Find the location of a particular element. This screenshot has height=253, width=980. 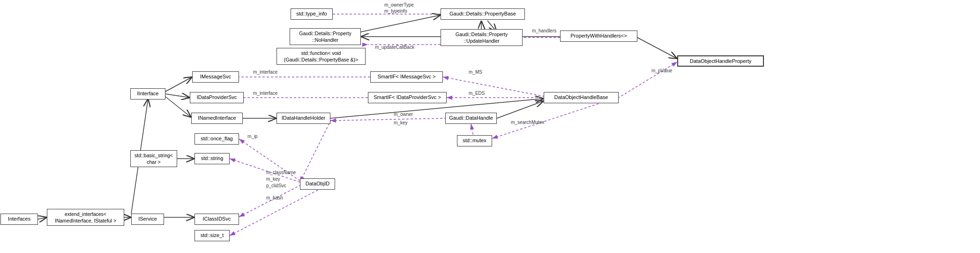

label-m-ms: m_MS is located at coordinates (475, 72).